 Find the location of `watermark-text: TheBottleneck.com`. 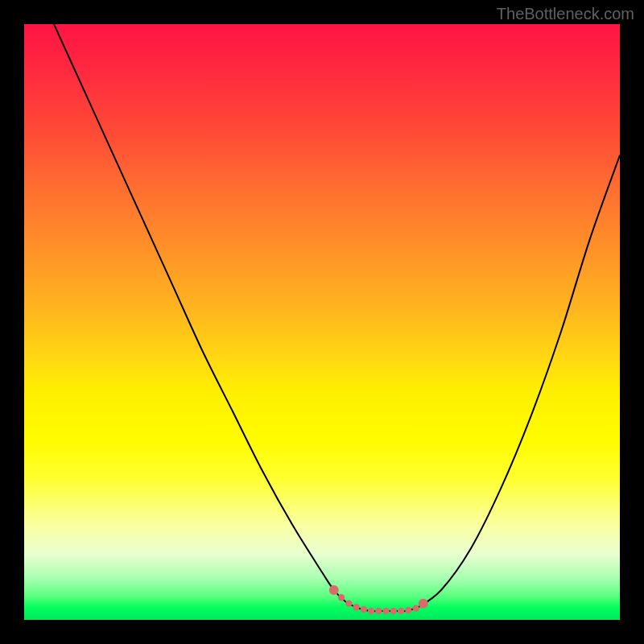

watermark-text: TheBottleneck.com is located at coordinates (565, 14).